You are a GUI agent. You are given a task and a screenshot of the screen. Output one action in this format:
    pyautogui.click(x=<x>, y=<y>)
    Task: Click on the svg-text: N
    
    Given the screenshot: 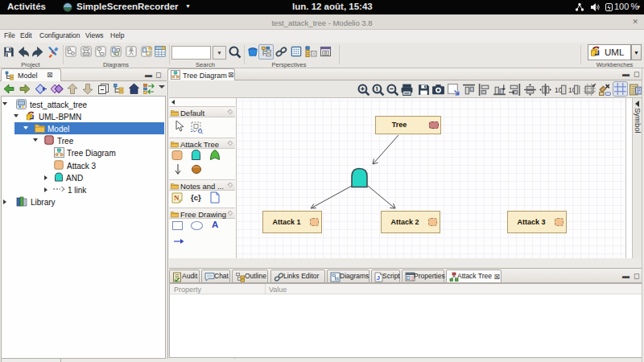 What is the action you would take?
    pyautogui.click(x=177, y=198)
    